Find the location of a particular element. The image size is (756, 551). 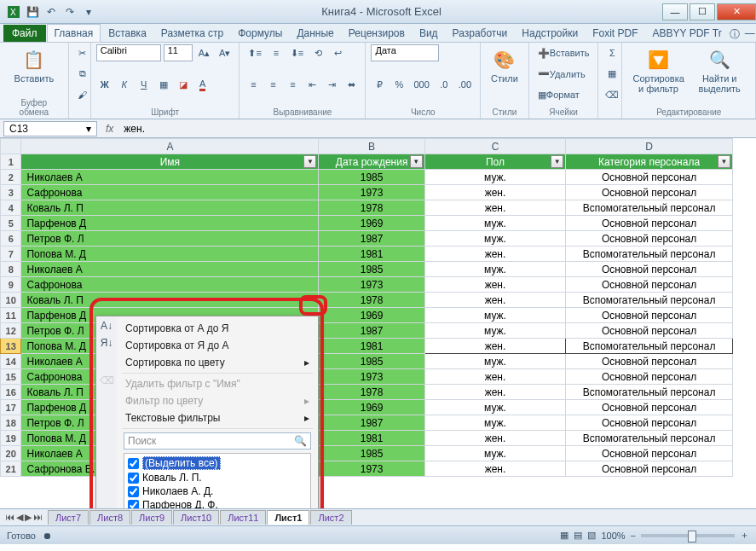

qat-more-icon: ▾ is located at coordinates (89, 12).